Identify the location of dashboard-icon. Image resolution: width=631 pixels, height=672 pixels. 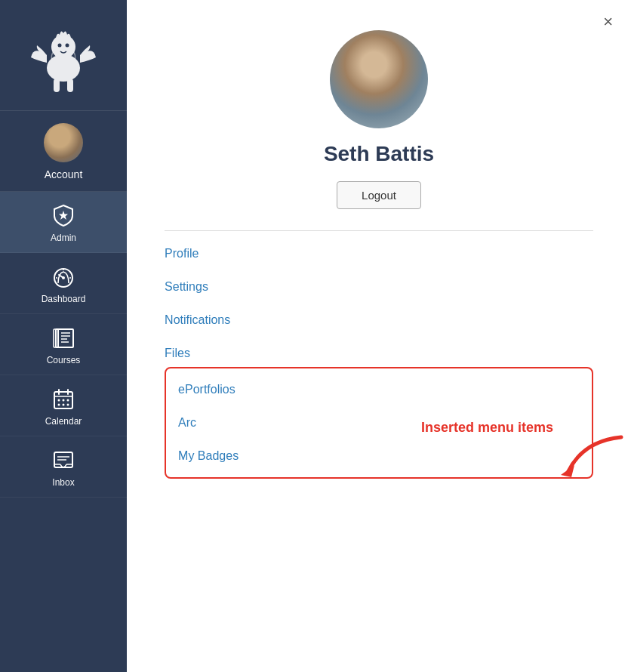
(63, 276).